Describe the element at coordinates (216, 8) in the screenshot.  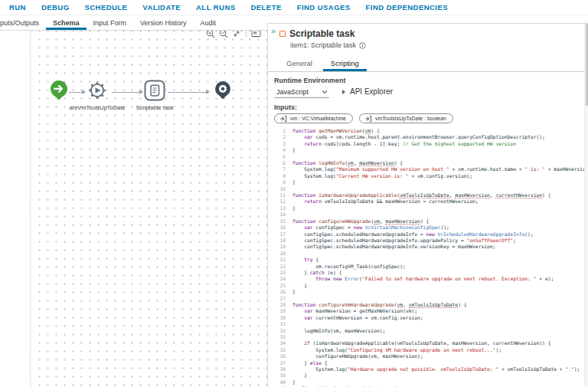
I see `menu-item-all-runs: ALL RUNS` at that location.